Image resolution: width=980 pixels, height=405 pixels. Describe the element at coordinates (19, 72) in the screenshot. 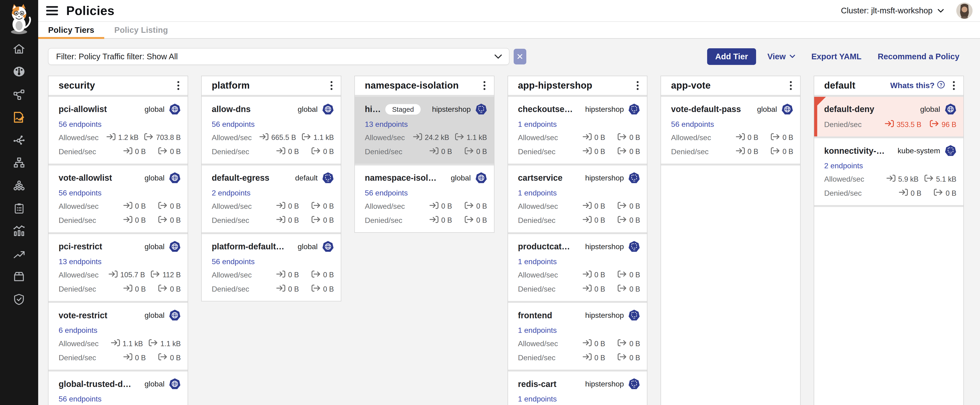

I see `sidebar-item-dashboard` at that location.